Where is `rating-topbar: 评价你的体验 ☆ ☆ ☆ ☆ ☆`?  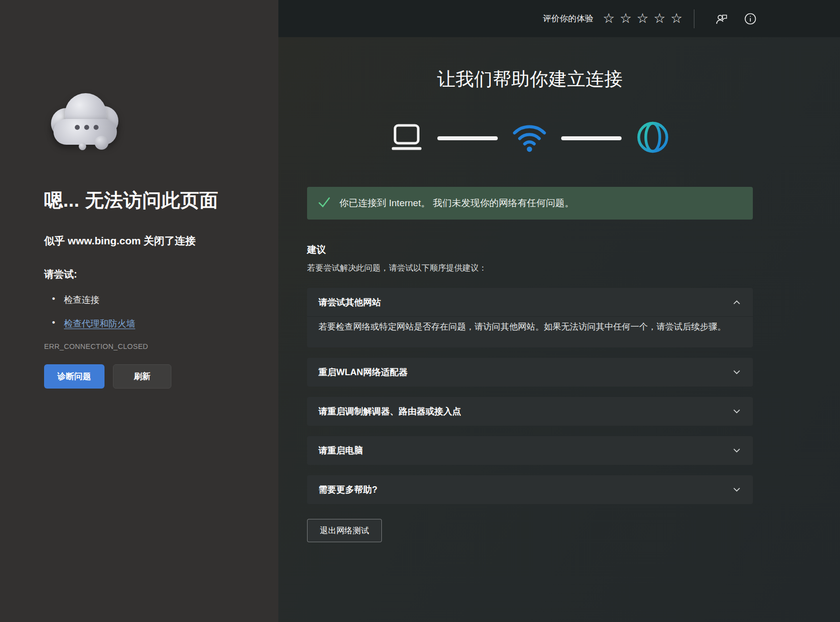 rating-topbar: 评价你的体验 ☆ ☆ ☆ ☆ ☆ is located at coordinates (559, 19).